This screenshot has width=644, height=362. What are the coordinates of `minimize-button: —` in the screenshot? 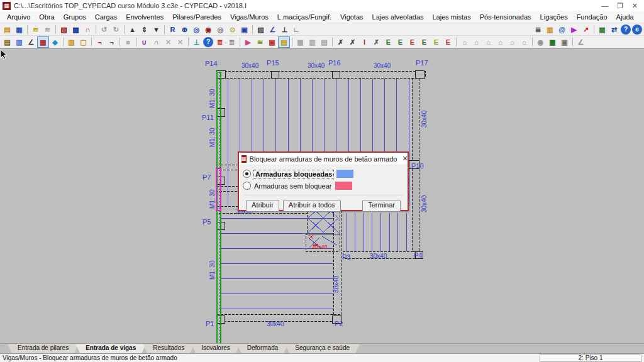 It's located at (605, 6).